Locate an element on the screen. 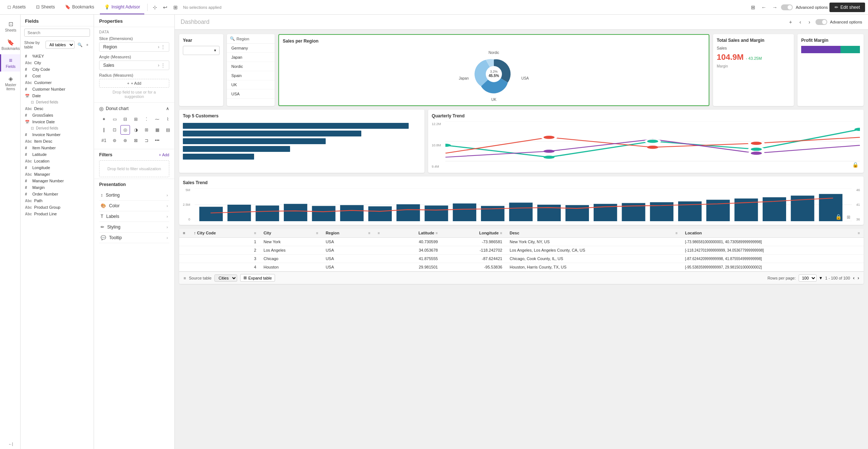  field-manager: Abc Manager is located at coordinates (57, 174).